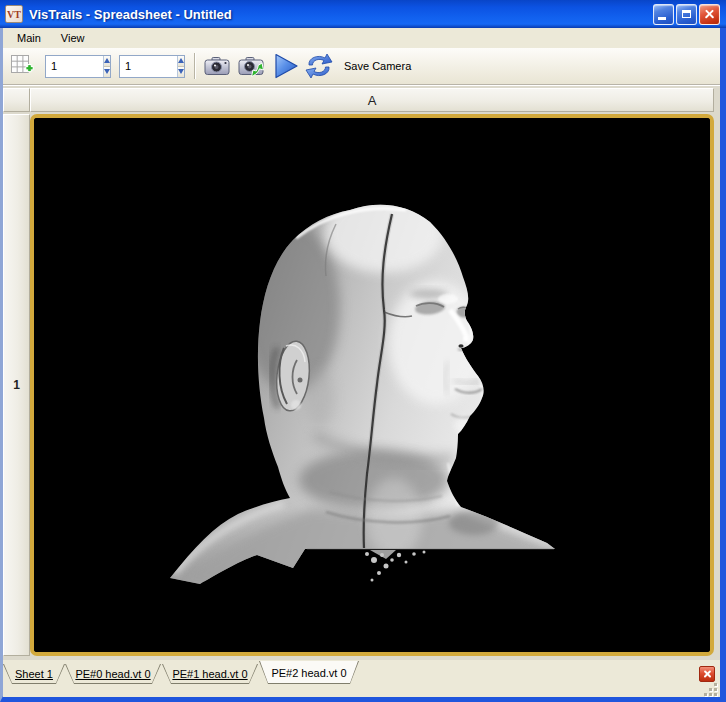 The width and height of the screenshot is (726, 702). Describe the element at coordinates (107, 72) in the screenshot. I see `row-spin-down-button` at that location.